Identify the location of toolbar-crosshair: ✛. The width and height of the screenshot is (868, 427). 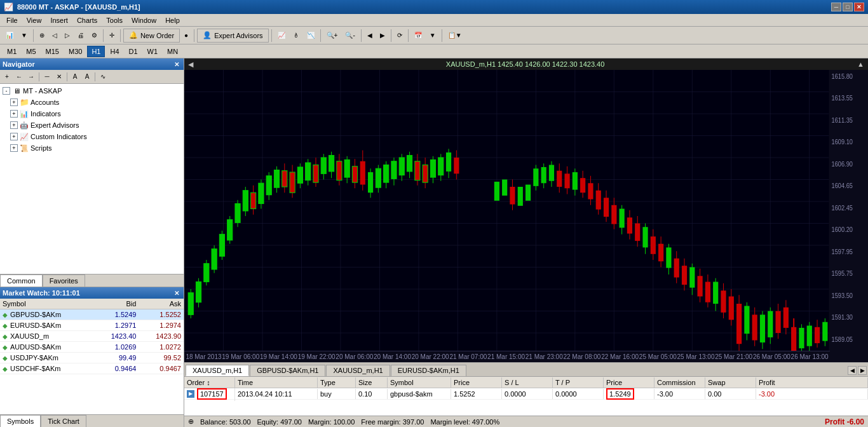
(112, 36).